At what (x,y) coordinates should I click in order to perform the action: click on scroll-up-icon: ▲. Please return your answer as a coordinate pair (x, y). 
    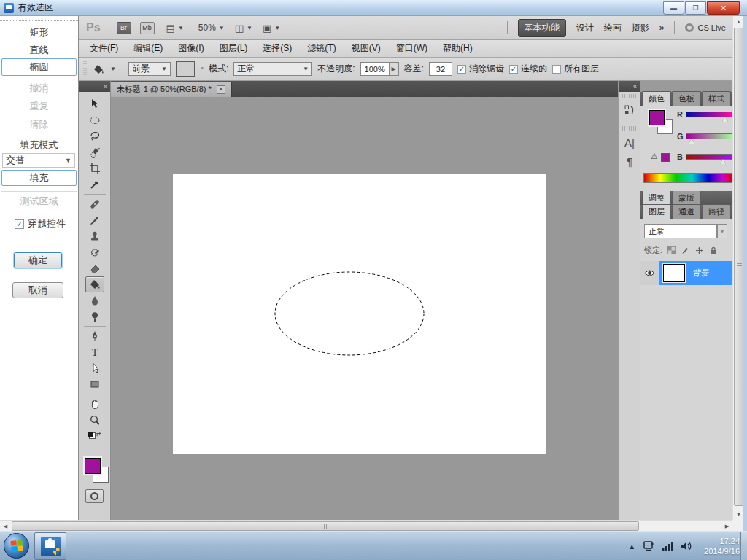
    Looking at the image, I should click on (738, 22).